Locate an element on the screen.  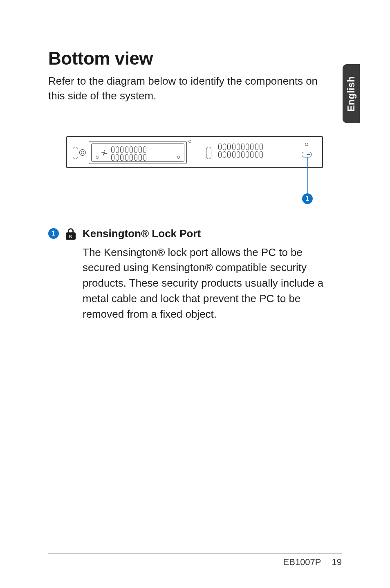
language-tab-label: English is located at coordinates (352, 94).